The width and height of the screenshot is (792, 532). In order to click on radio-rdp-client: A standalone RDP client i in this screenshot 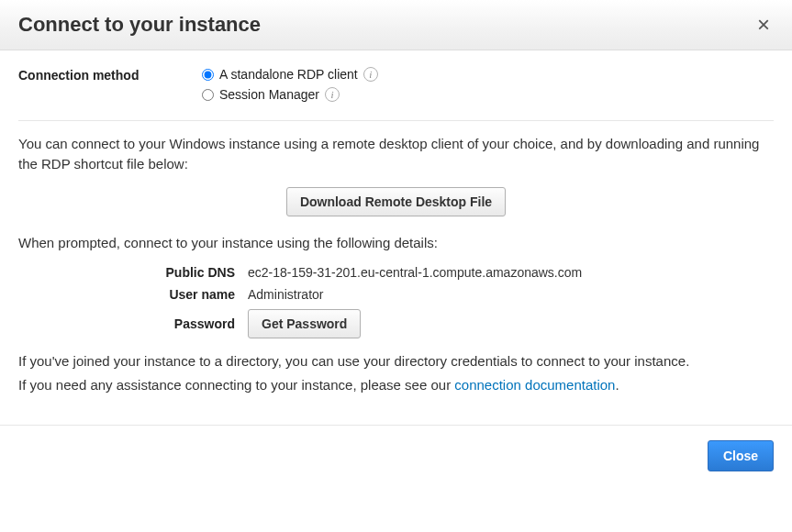, I will do `click(488, 74)`.